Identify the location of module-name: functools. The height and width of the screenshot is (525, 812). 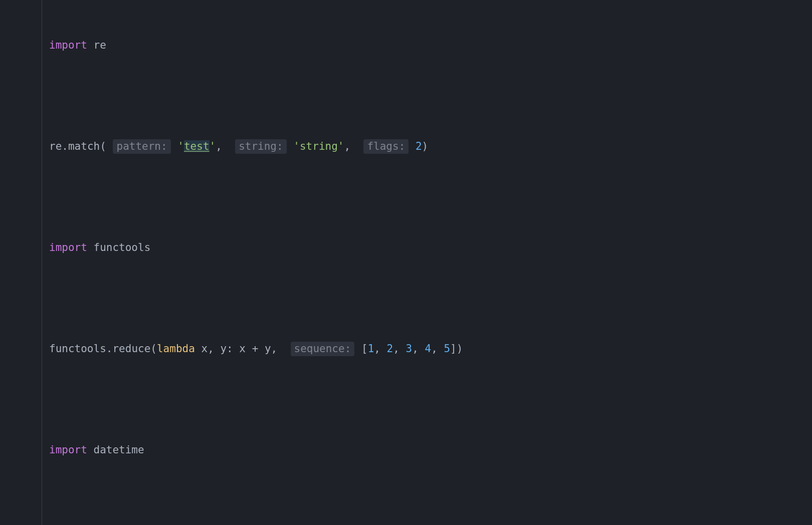
(122, 247).